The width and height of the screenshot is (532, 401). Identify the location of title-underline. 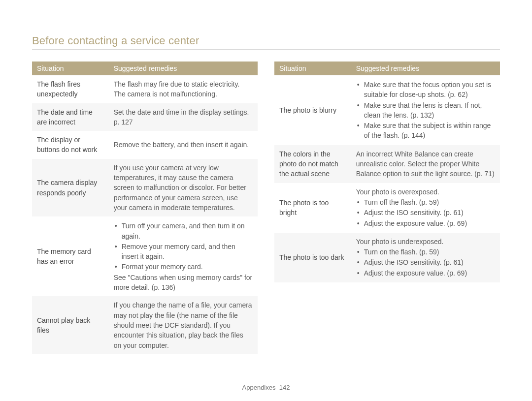
(266, 49).